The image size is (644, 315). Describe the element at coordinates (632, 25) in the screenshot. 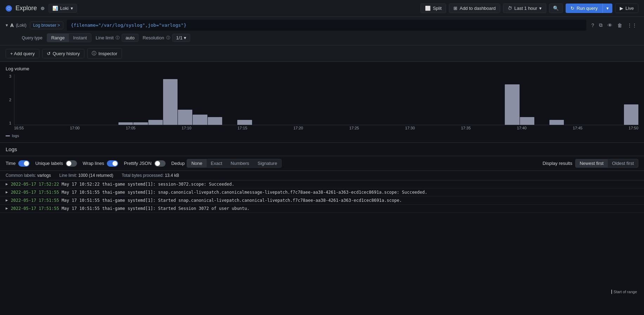

I see `more-button: ⋮⋮` at that location.